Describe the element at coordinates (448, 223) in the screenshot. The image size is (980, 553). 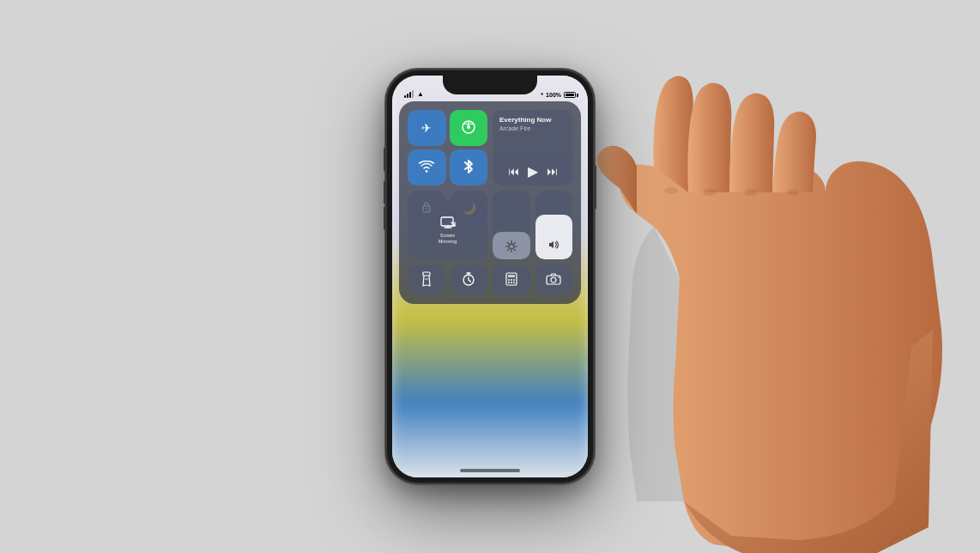
I see `screen-mirroring-icon` at that location.